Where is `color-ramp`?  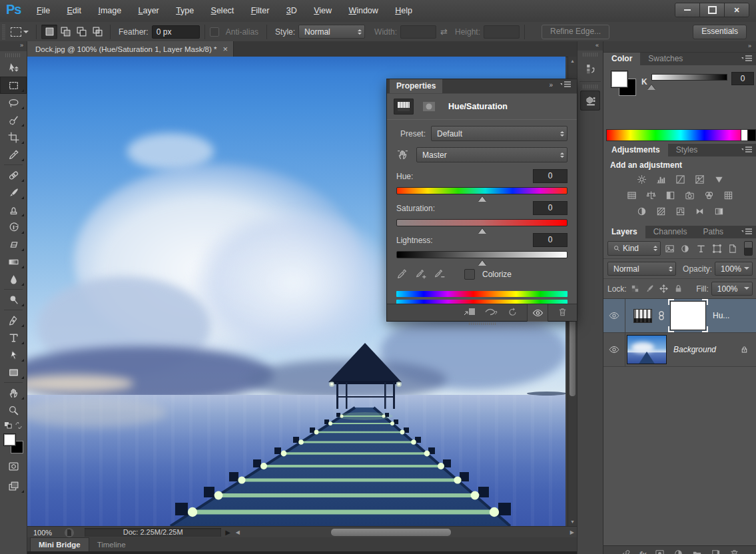 color-ramp is located at coordinates (681, 135).